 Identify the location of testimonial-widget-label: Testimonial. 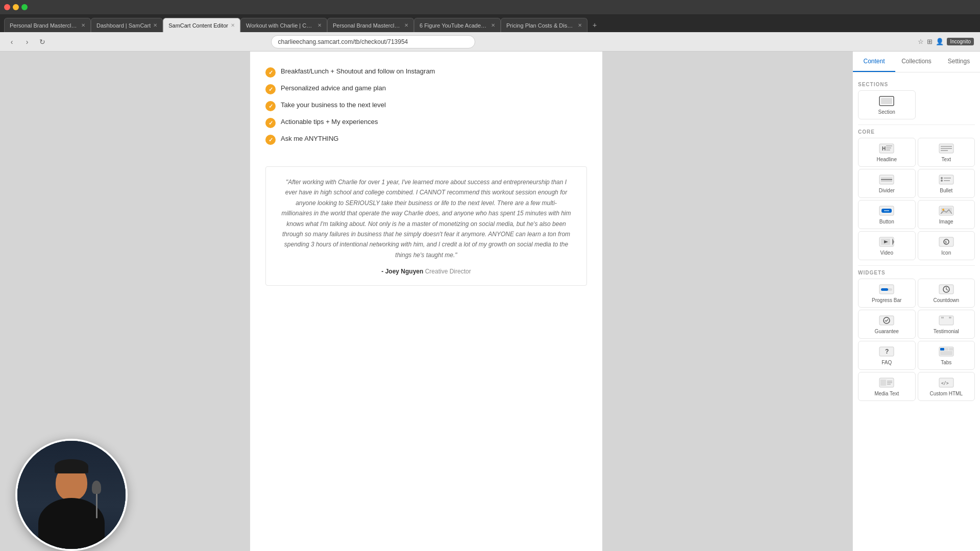
(946, 332).